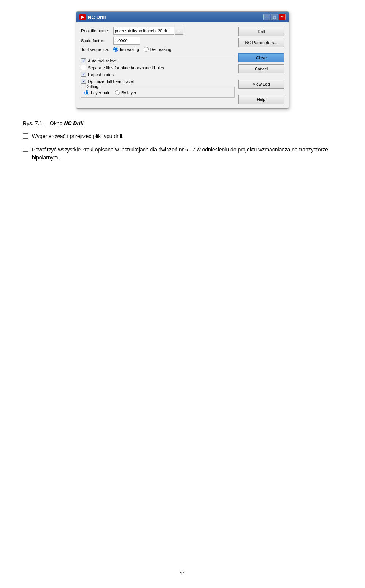 The width and height of the screenshot is (365, 588). Describe the element at coordinates (84, 81) in the screenshot. I see `optimize-checkbox` at that location.